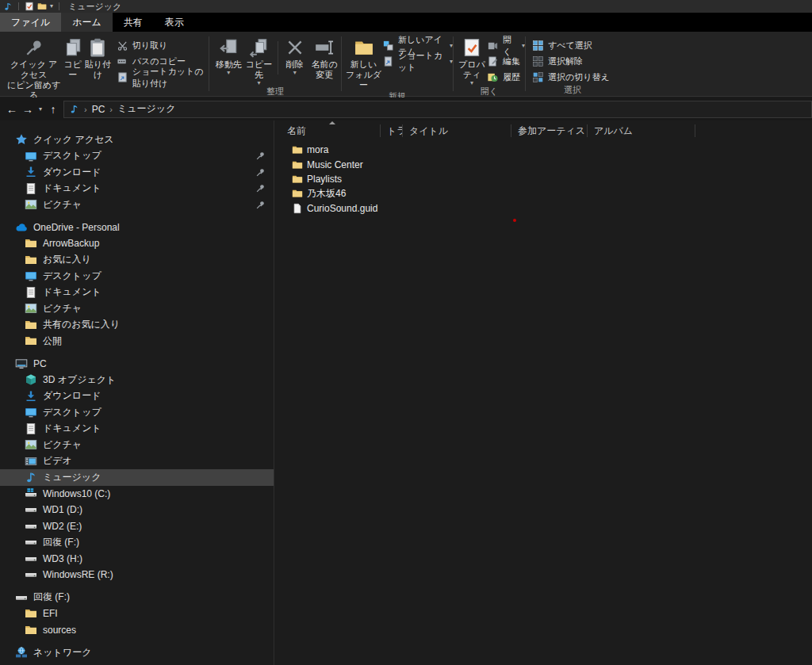 The height and width of the screenshot is (665, 812). What do you see at coordinates (228, 55) in the screenshot?
I see `move-to-button: 移動先 ▾` at bounding box center [228, 55].